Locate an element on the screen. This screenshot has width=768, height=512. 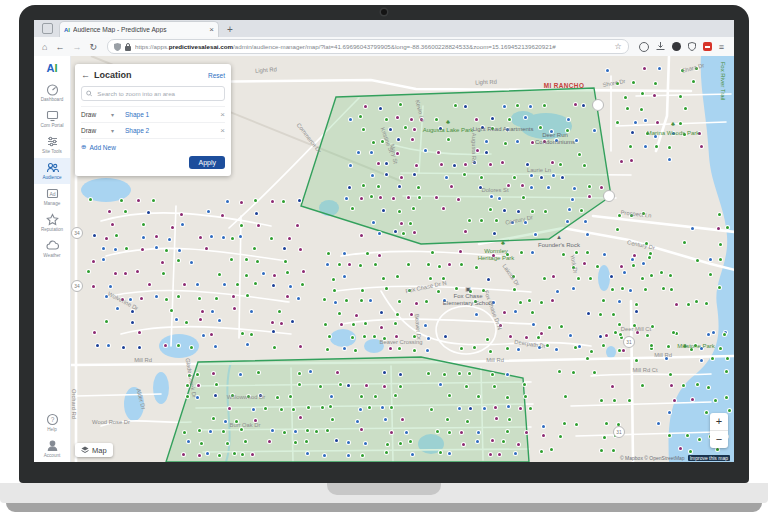
poi-label: Founder's Rock is located at coordinates (559, 245).